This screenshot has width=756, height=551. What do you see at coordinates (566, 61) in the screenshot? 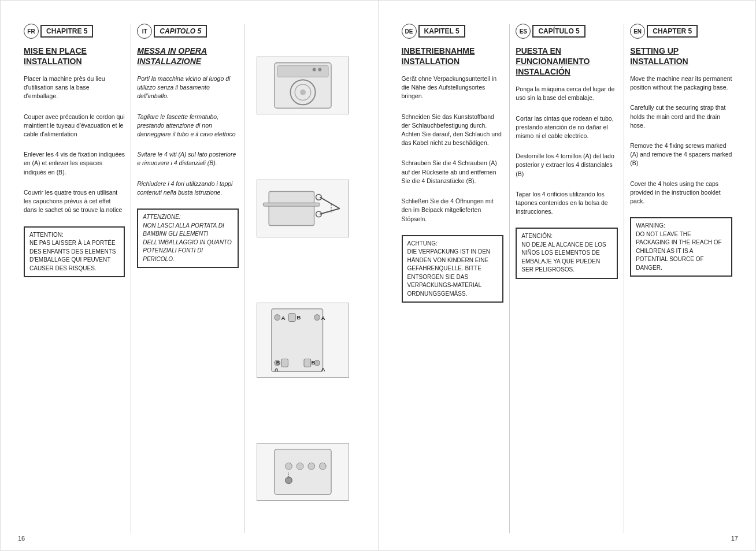
I see `section-title-es: PUESTA EN FUNCIONAMIENTO INSTALACIÓN` at bounding box center [566, 61].